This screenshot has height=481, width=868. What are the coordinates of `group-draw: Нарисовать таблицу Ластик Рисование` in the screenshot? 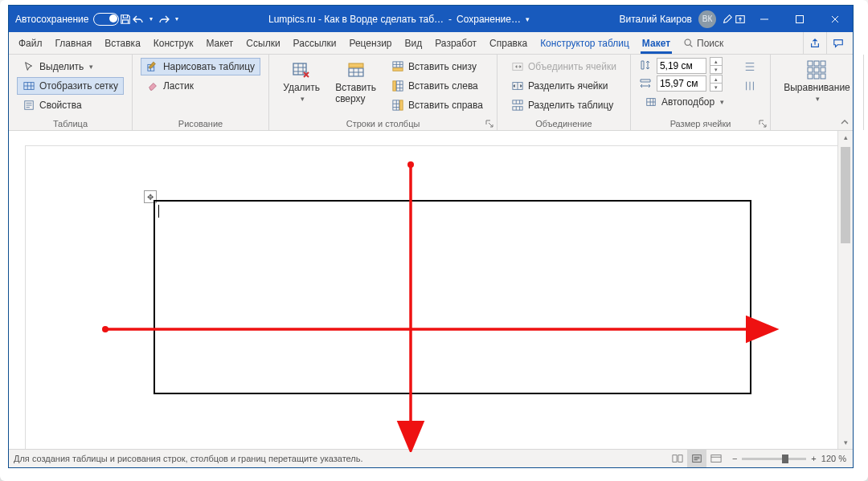 It's located at (201, 92).